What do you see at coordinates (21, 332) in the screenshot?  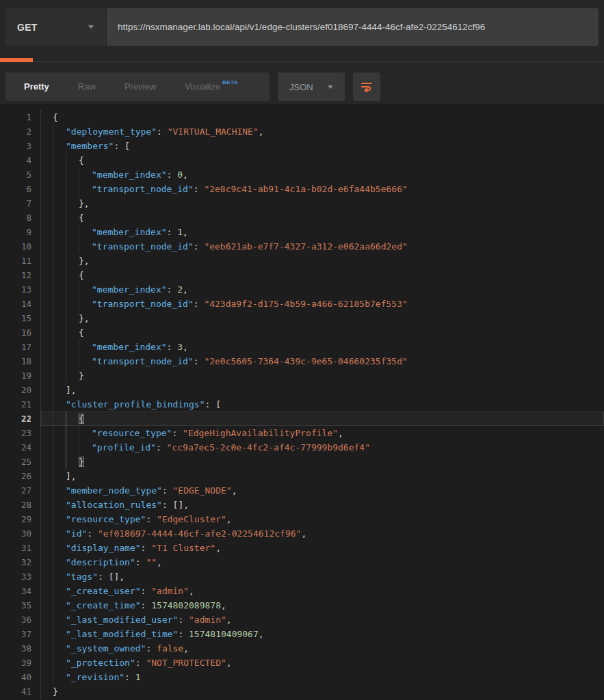 I see `line-number: 16` at bounding box center [21, 332].